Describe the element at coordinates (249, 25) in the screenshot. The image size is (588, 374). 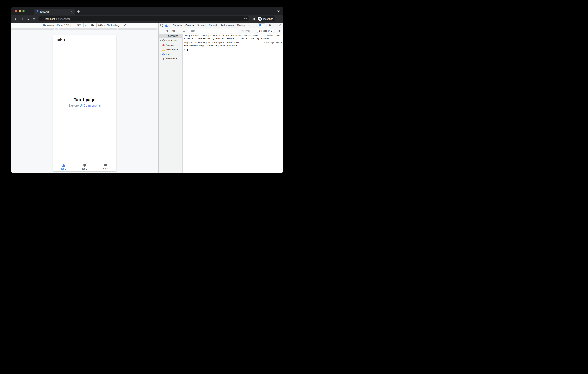
I see `more-tabs-button: »` at that location.